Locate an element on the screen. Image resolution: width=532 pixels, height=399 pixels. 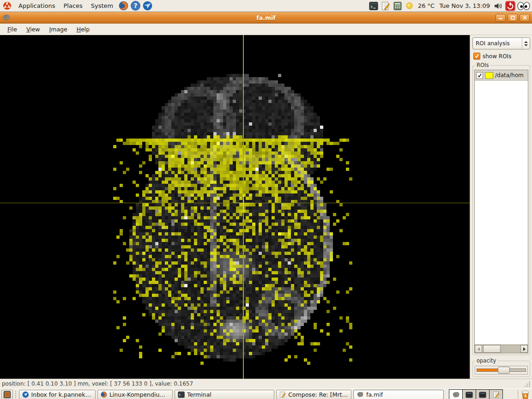
task-button-compose: Compose: Re: [Mrtri... is located at coordinates (314, 394).